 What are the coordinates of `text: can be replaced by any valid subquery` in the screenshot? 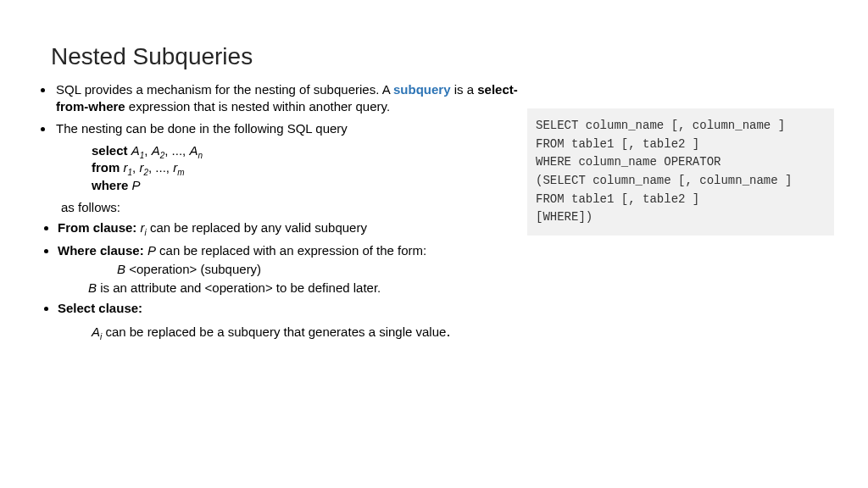 It's located at (259, 227).